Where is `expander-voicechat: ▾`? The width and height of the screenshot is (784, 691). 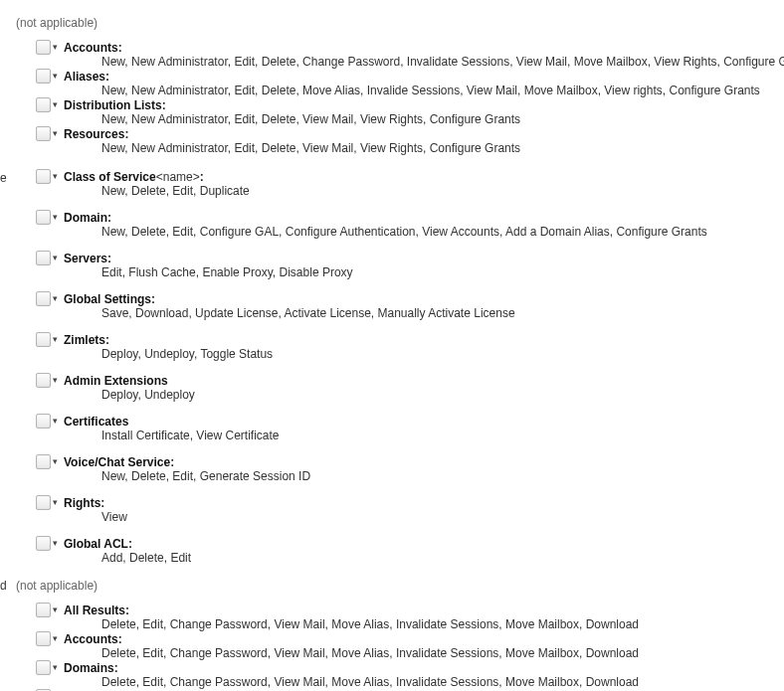
expander-voicechat: ▾ is located at coordinates (47, 461).